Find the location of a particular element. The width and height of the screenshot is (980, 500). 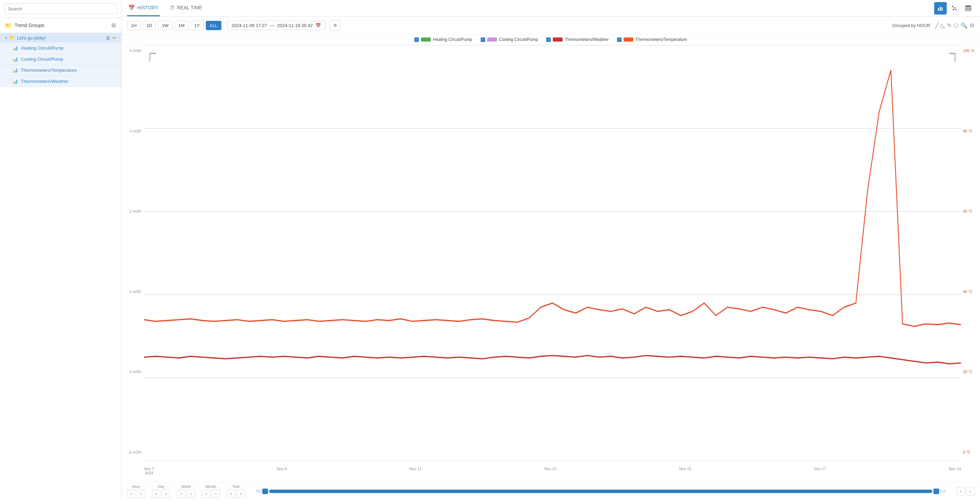

table-view-button is located at coordinates (968, 8).